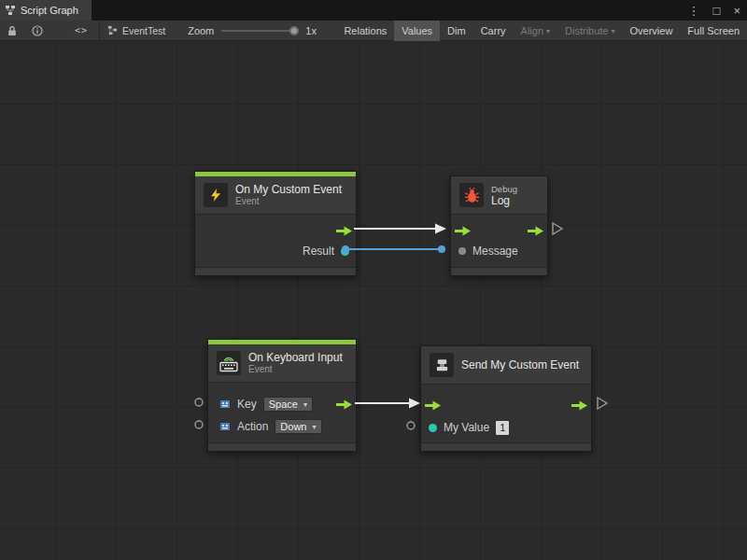 The image size is (747, 560). I want to click on node-on-my-custom-event: On My Custom Event Event Result, so click(275, 224).